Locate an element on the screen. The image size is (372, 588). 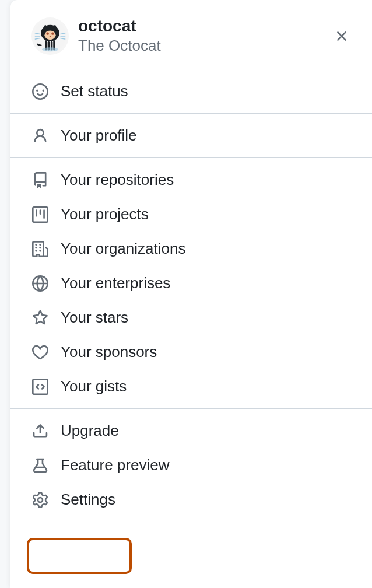
heart-icon is located at coordinates (40, 352).